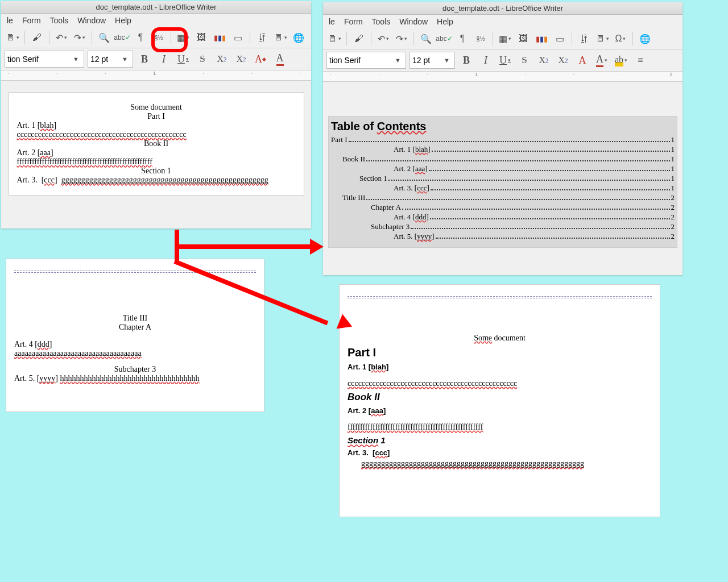 This screenshot has height=582, width=728. Describe the element at coordinates (317, 247) in the screenshot. I see `arrow-1-head` at that location.